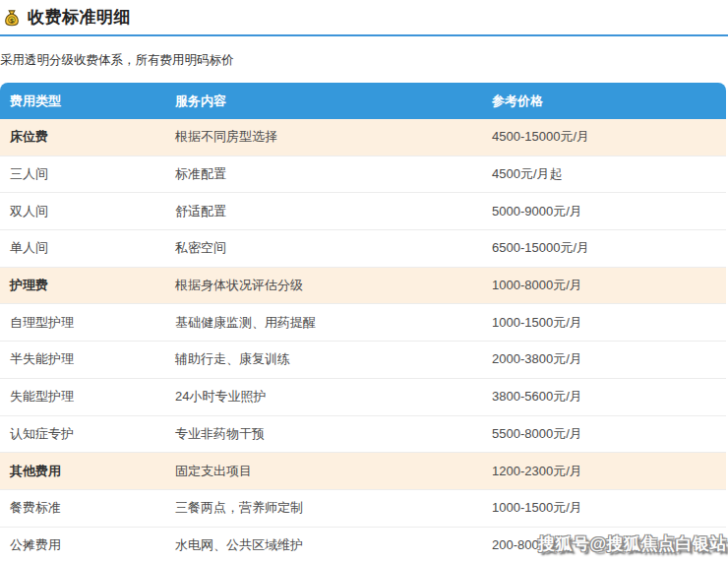  I want to click on subtitle-text: 采用透明分级收费体系，所有费用明码标价, so click(364, 61).